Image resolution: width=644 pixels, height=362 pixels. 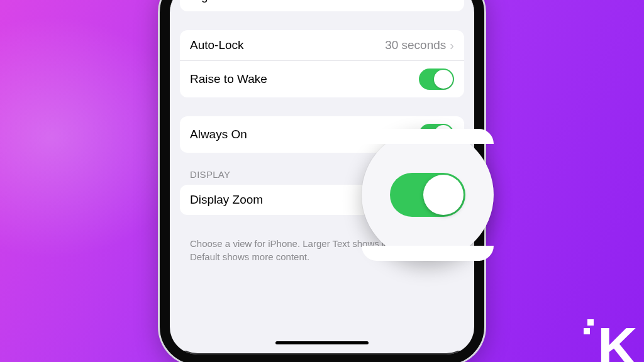 I want to click on night-shift-value: Off, so click(x=438, y=1).